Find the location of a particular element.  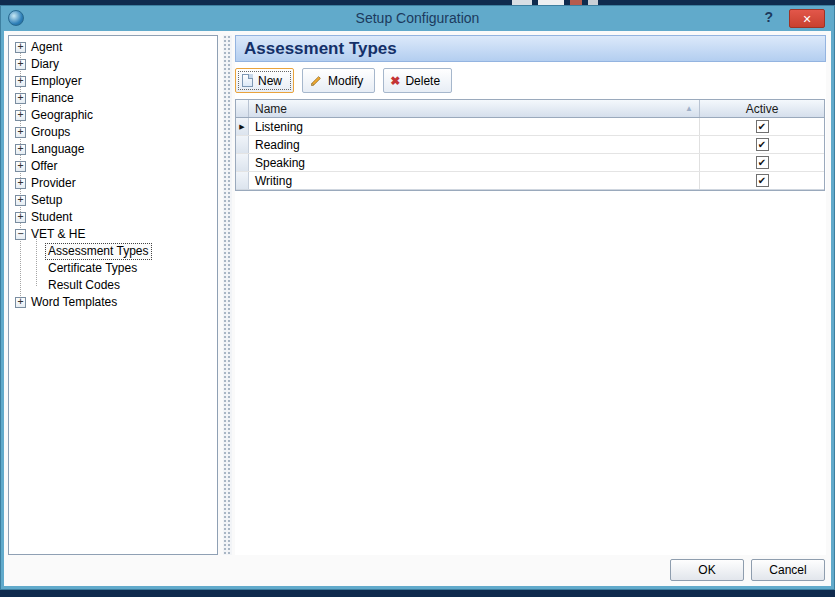

tree-item-label: Word Templates is located at coordinates (74, 302).